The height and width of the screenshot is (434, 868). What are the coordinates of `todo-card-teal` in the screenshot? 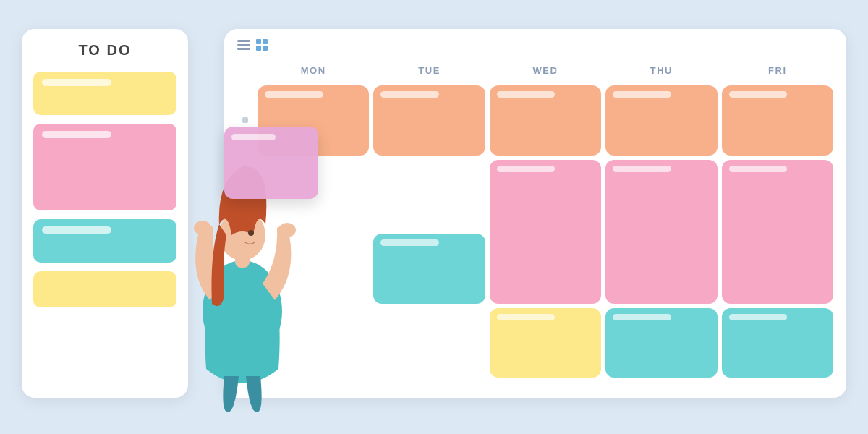 It's located at (105, 241).